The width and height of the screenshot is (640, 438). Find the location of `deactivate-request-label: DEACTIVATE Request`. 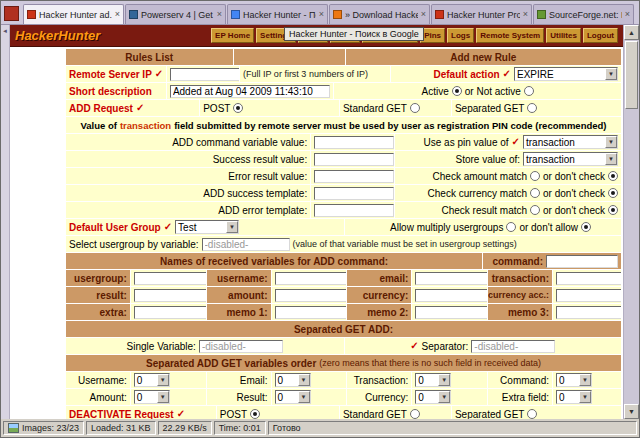

deactivate-request-label: DEACTIVATE Request is located at coordinates (122, 414).